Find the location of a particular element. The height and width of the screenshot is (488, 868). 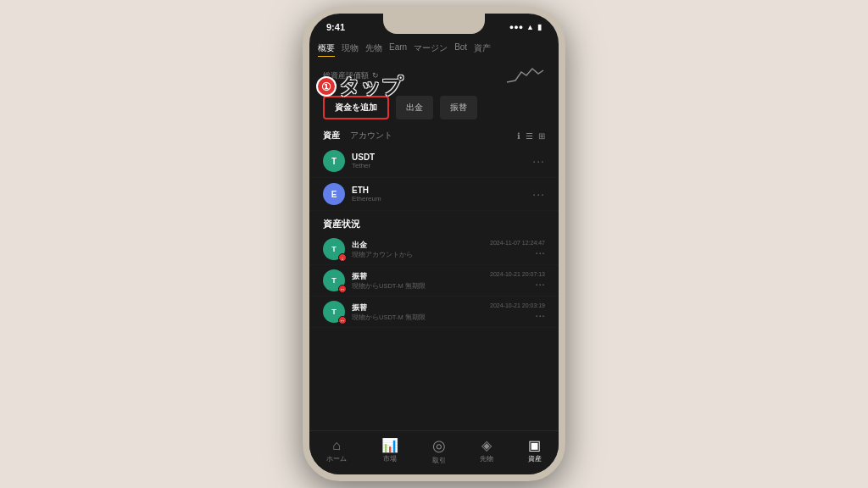

bottom-nav: ⌂ ホーム 📊 市場 ◎ 取引 ◈ 先物 ▣ 資産 is located at coordinates (434, 452).